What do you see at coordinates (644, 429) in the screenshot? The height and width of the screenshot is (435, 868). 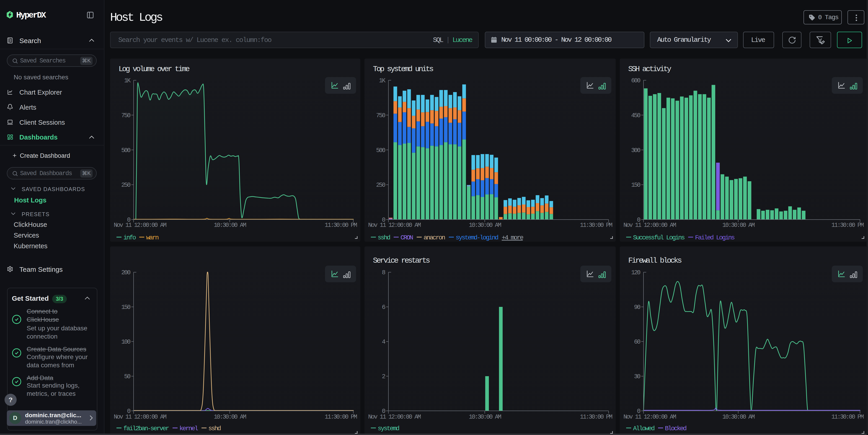 I see `svg-text: Allowed` at bounding box center [644, 429].